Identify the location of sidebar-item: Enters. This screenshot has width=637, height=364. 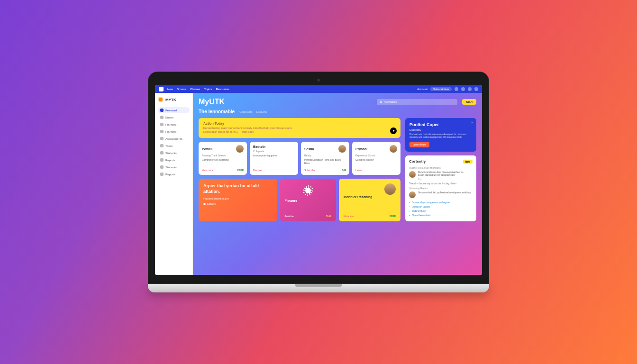
(173, 118).